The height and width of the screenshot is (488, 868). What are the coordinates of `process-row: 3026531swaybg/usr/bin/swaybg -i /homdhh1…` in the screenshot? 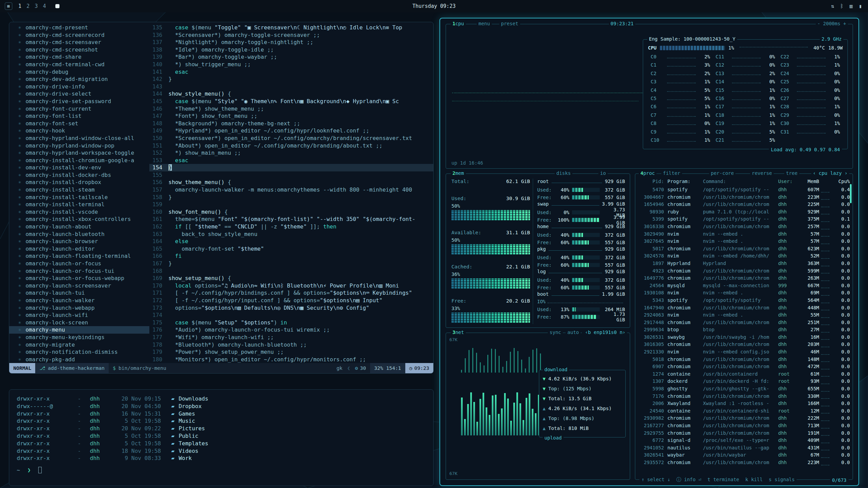 It's located at (744, 338).